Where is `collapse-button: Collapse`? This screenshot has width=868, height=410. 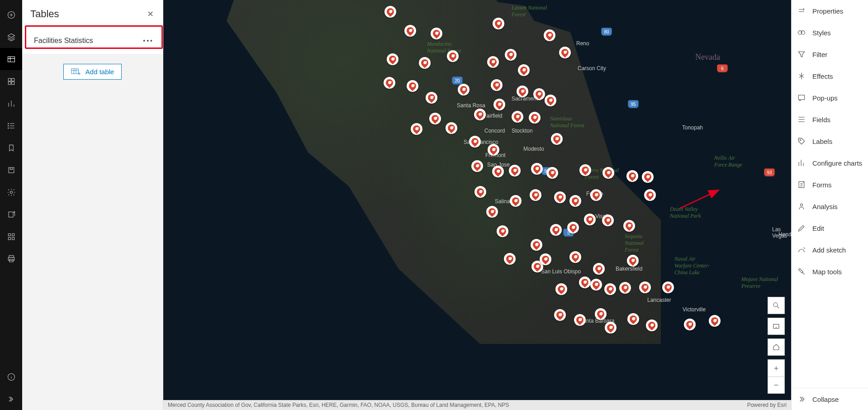 collapse-button: Collapse is located at coordinates (830, 399).